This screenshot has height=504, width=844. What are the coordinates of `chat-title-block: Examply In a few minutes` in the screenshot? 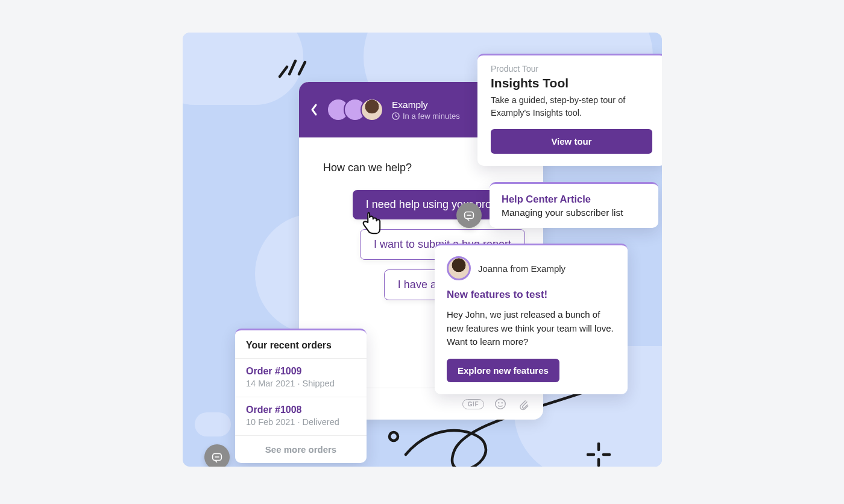 It's located at (426, 110).